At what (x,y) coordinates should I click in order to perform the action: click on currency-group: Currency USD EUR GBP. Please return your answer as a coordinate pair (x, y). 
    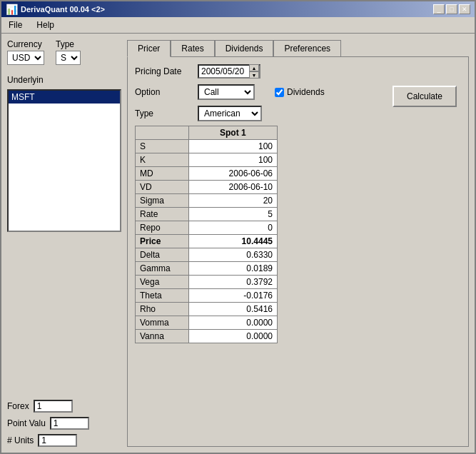
    Looking at the image, I should click on (26, 52).